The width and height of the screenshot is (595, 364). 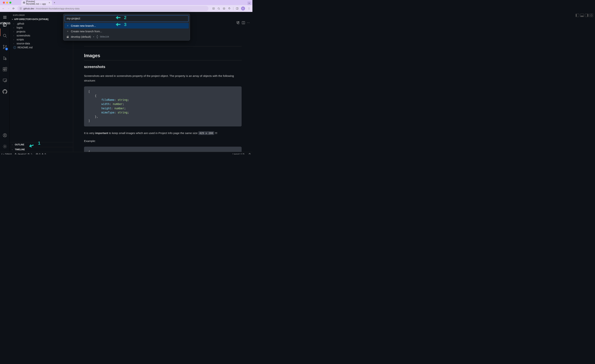 I want to click on install-app-icon, so click(x=213, y=9).